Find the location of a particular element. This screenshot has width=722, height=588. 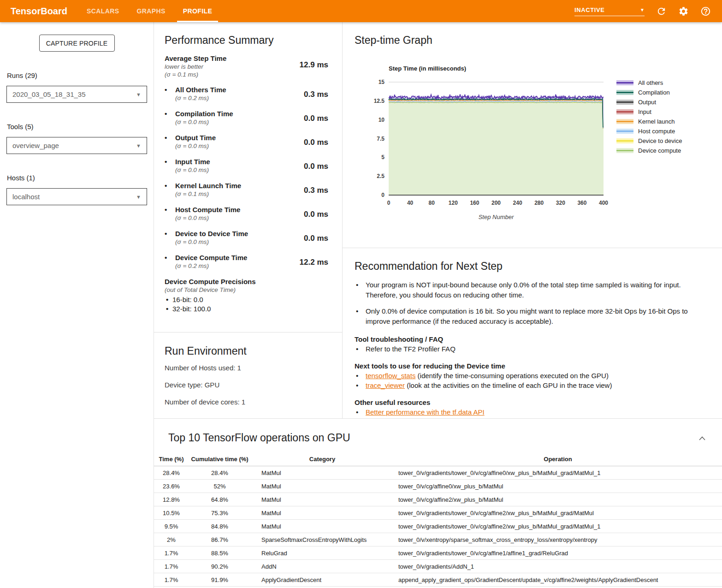

capture-profile-button: CAPTURE PROFILE is located at coordinates (77, 43).